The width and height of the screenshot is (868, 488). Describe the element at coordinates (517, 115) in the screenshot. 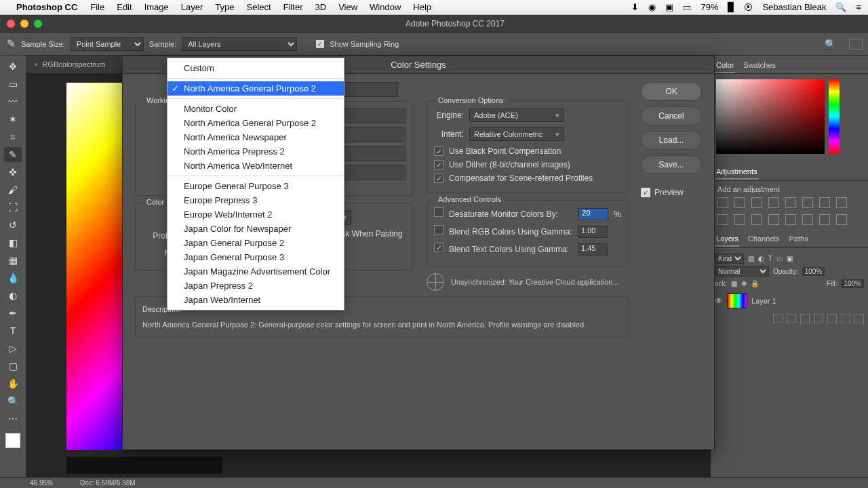

I see `engine-select: Adobe (ACE)` at that location.